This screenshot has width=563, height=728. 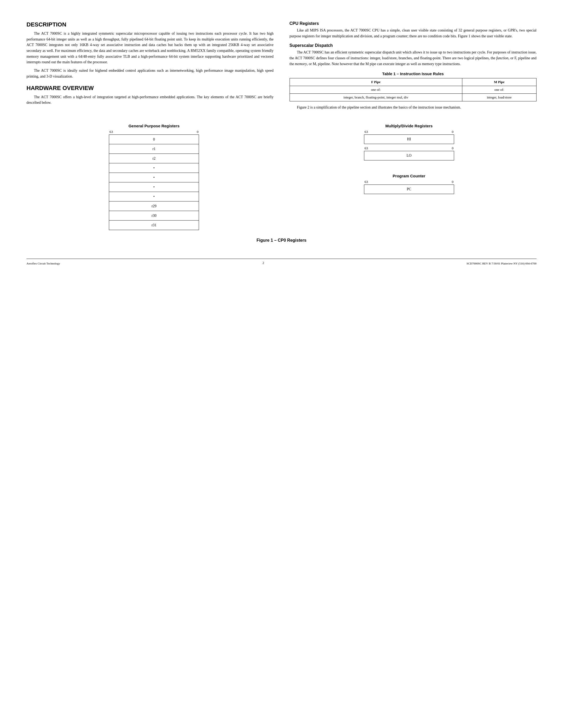 What do you see at coordinates (409, 182) in the screenshot?
I see `pc-bit-labels: 63 0` at bounding box center [409, 182].